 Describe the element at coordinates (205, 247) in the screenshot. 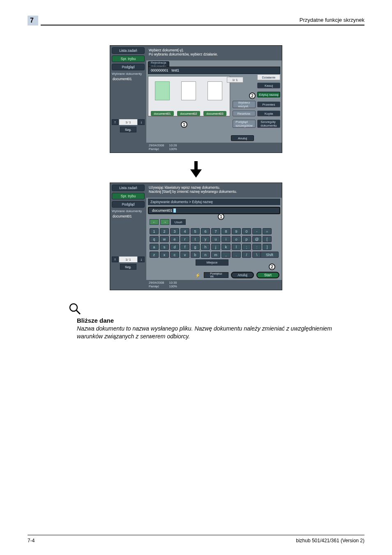

I see `key-h: h` at that location.